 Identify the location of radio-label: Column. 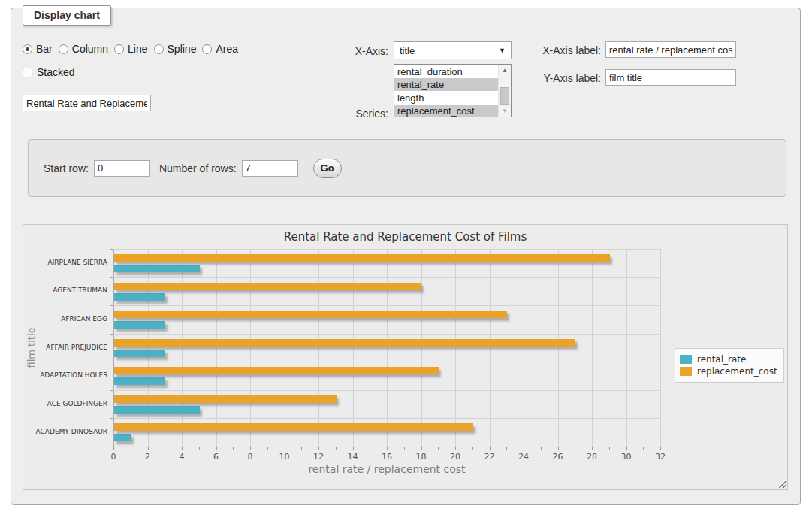
(90, 49).